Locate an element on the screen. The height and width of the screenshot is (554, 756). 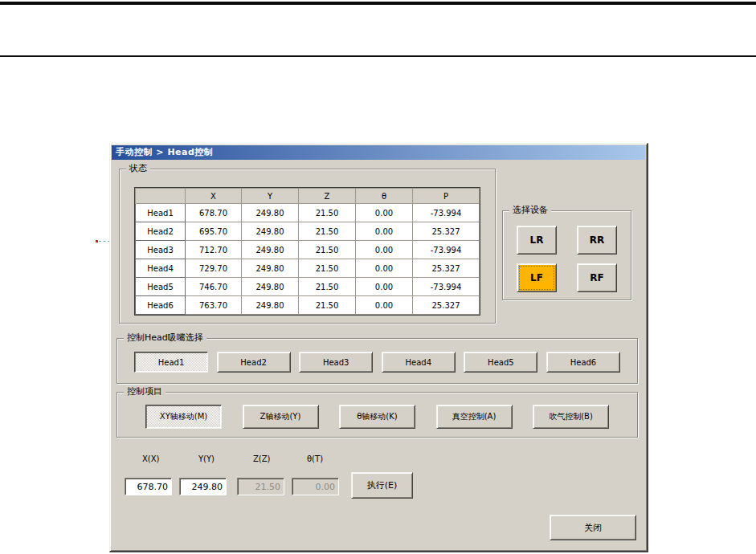
status-group-label: 状态 is located at coordinates (138, 169).